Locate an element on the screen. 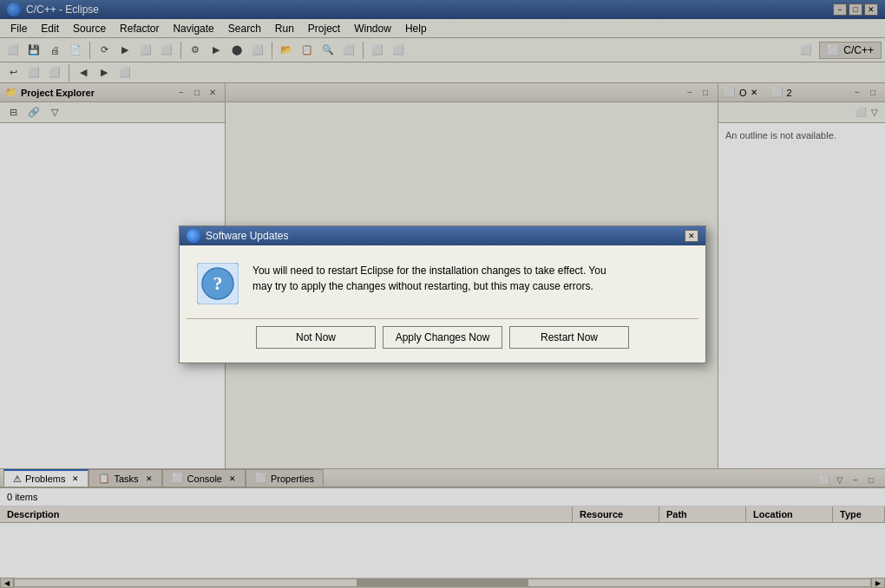 This screenshot has height=588, width=885. dialog-close-button: ✕ is located at coordinates (692, 236).